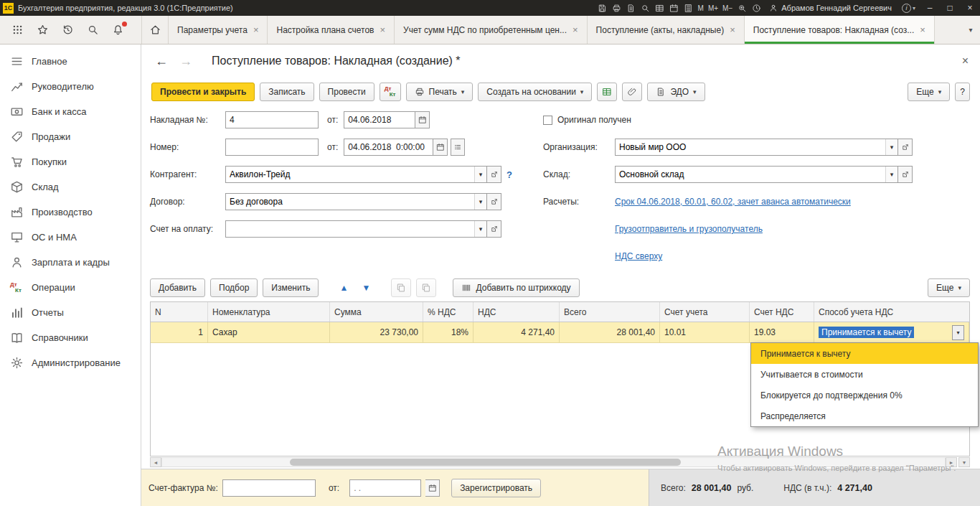 This screenshot has width=980, height=506. I want to click on cell-account: 10.01, so click(705, 332).